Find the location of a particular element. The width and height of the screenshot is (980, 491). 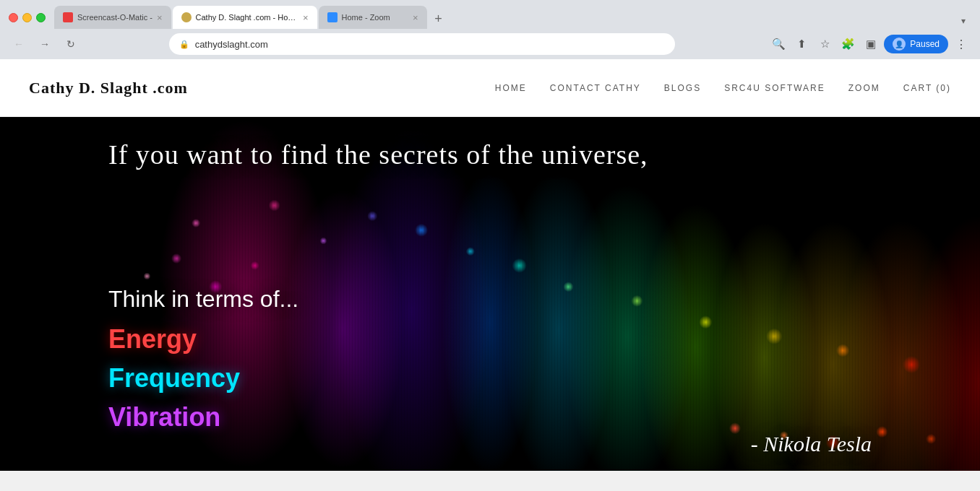

tab-screencast: Screencast-O-Matic - × is located at coordinates (113, 17).